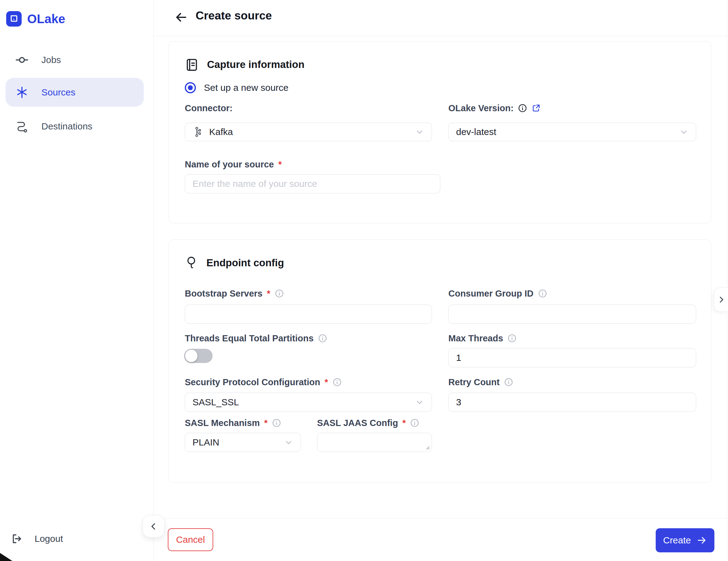 The width and height of the screenshot is (728, 561). Describe the element at coordinates (721, 300) in the screenshot. I see `right-drawer-toggle` at that location.